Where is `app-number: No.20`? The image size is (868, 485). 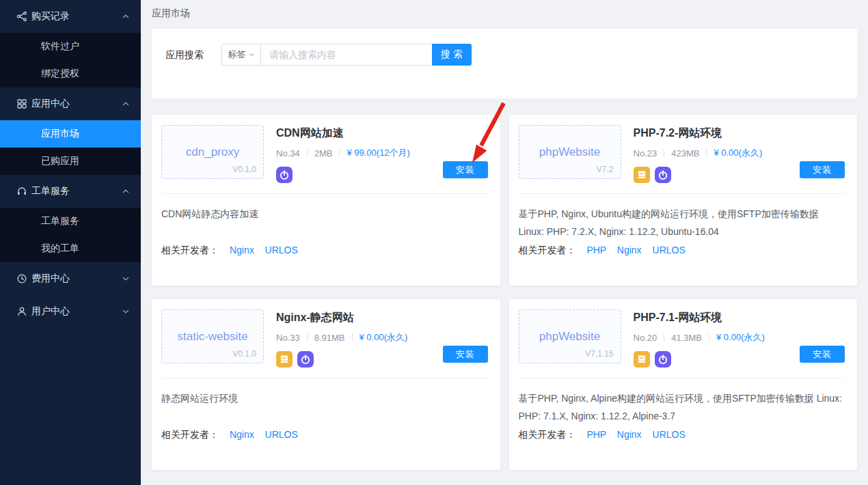 app-number: No.20 is located at coordinates (645, 337).